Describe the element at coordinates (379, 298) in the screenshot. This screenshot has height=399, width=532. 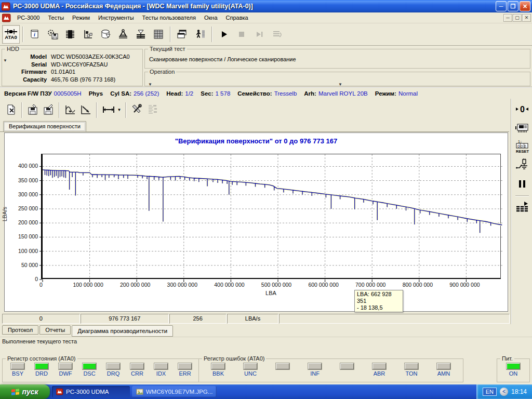
I see `tooltip-lba: LBA: 662 928 351` at that location.